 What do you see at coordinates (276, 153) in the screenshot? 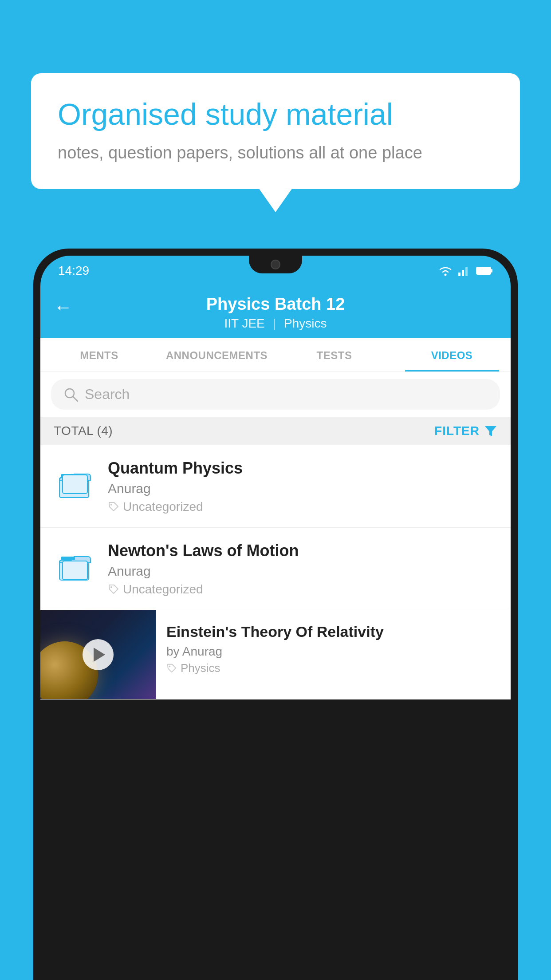
I see `speech-bubble-subtitle: notes, question papers, solutions all at…` at bounding box center [276, 153].